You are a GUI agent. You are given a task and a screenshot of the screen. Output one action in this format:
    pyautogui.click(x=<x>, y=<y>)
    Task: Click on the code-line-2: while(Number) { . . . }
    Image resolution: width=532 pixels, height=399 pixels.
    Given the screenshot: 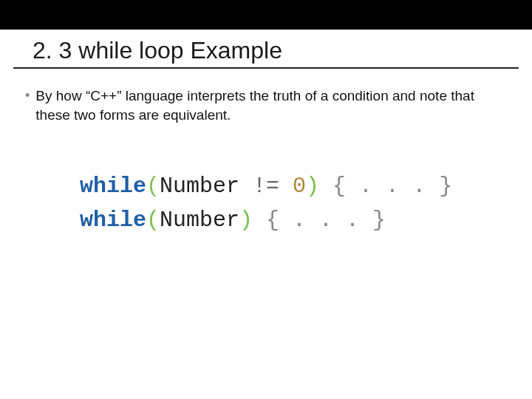 What is the action you would take?
    pyautogui.click(x=306, y=220)
    